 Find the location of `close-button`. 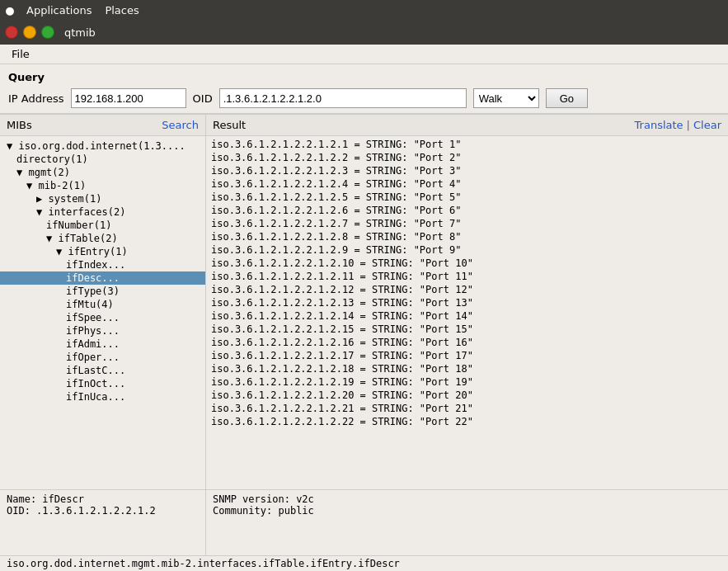

close-button is located at coordinates (12, 32).